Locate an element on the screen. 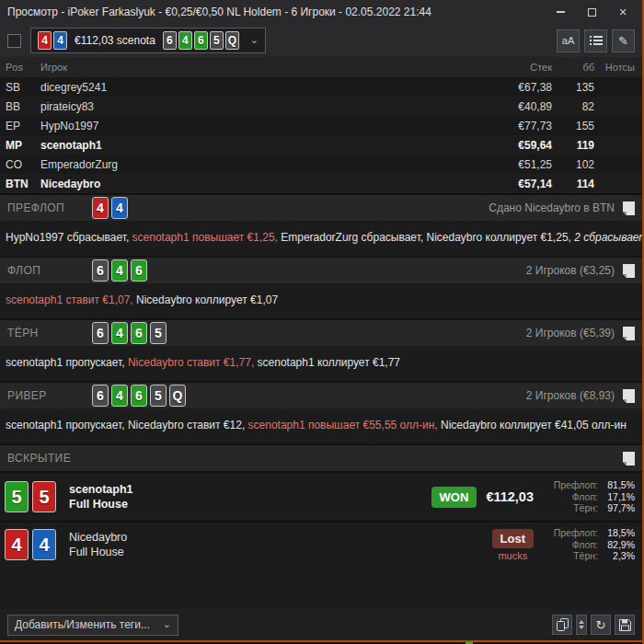 The width and height of the screenshot is (644, 644). maximize-icon is located at coordinates (592, 13).